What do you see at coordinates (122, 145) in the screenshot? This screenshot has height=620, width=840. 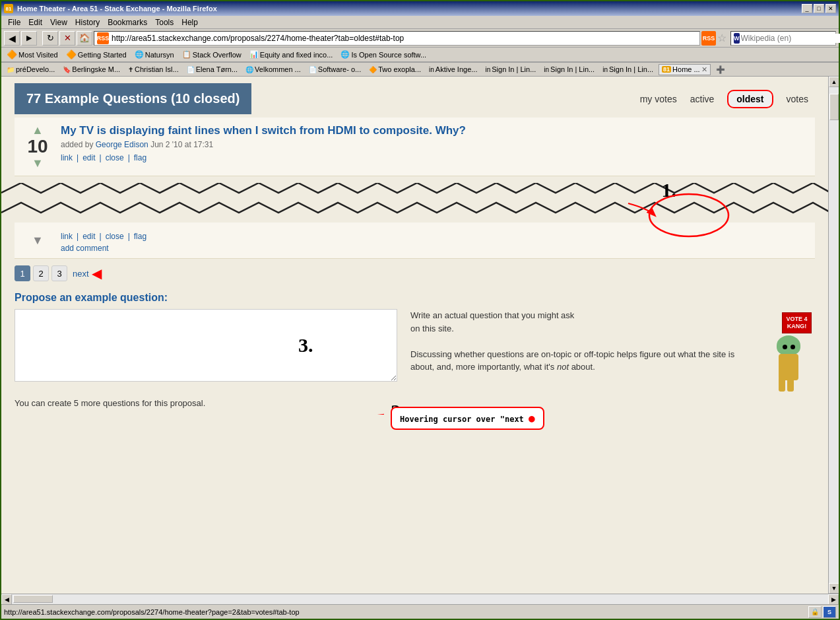 I see `author-link: George Edison` at bounding box center [122, 145].